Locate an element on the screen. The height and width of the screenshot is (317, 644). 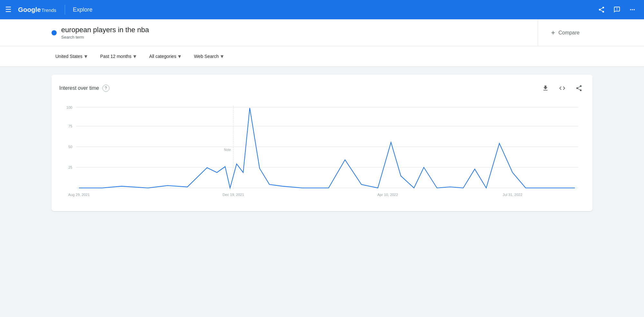
help-icon: ? is located at coordinates (106, 88).